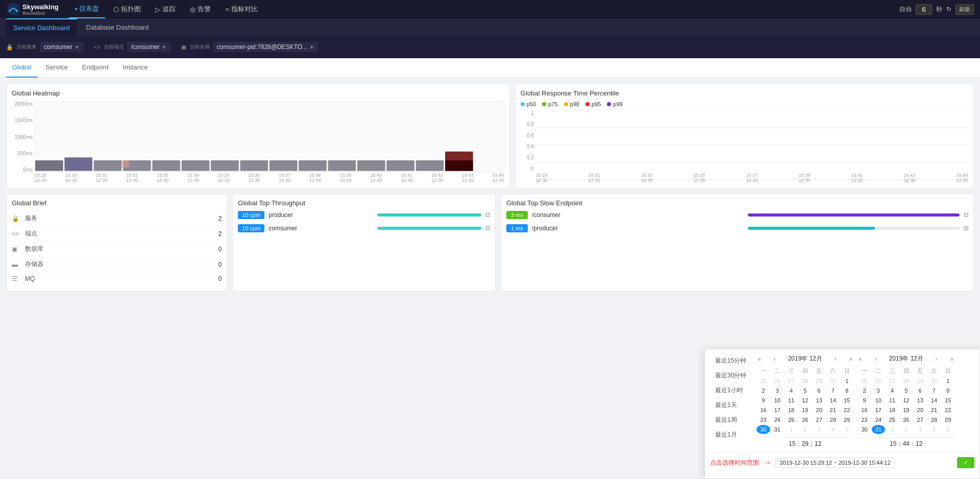 The width and height of the screenshot is (980, 479). Describe the element at coordinates (949, 9) in the screenshot. I see `refresh-icon: ↻` at that location.